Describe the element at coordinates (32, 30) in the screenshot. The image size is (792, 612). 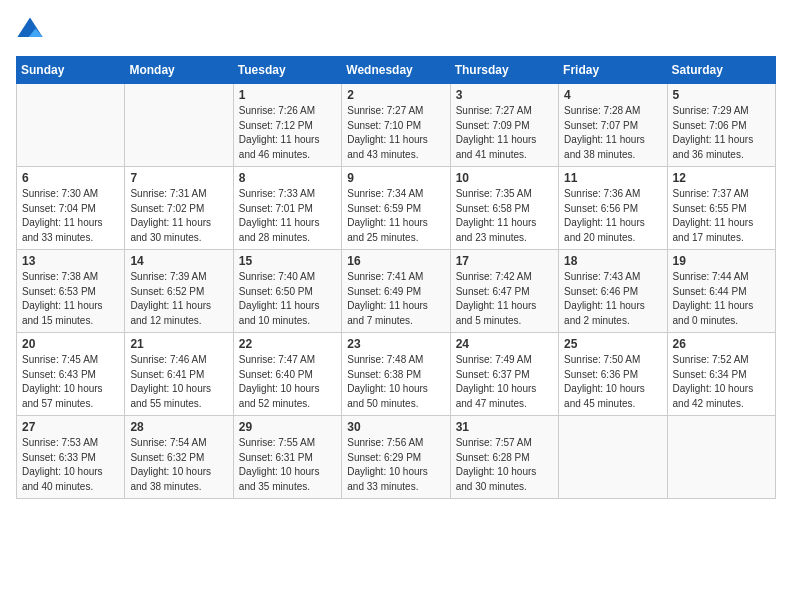
I see `logo` at that location.